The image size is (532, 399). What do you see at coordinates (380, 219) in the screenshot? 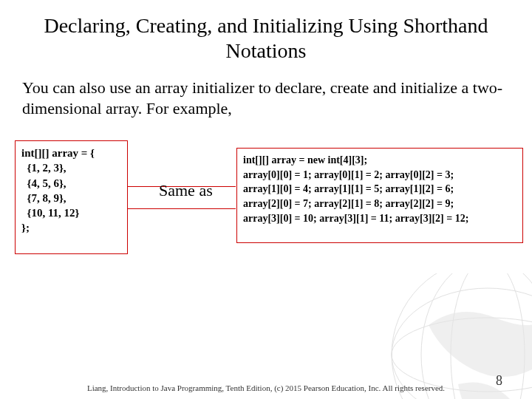
I see `code-line: array[3][0] = 10; array[3][1] = 11; arra…` at bounding box center [380, 219].